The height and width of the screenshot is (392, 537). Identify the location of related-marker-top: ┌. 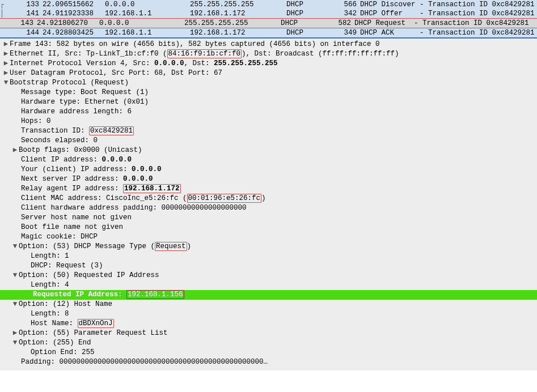
(3, 5).